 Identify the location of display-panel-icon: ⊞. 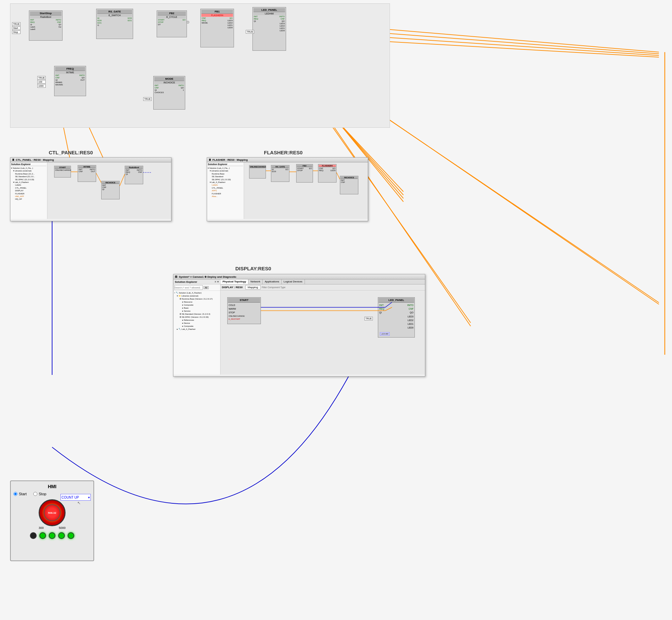
(176, 277).